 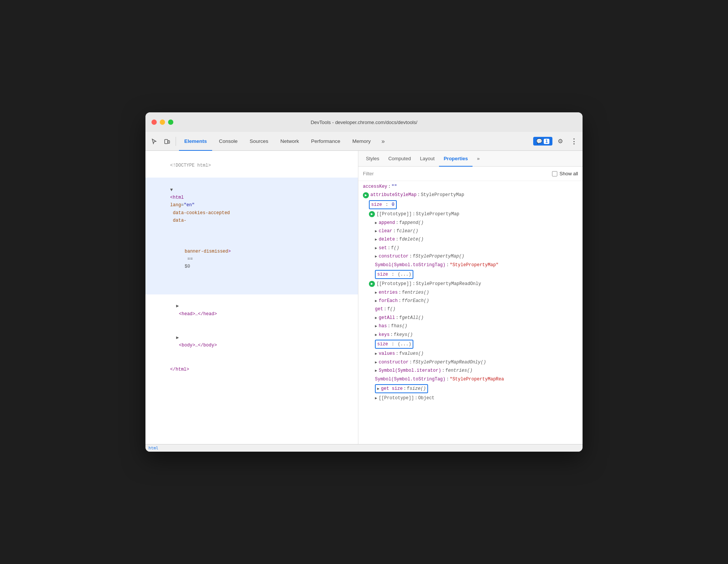 I want to click on subtab-computed: Computed, so click(x=399, y=159).